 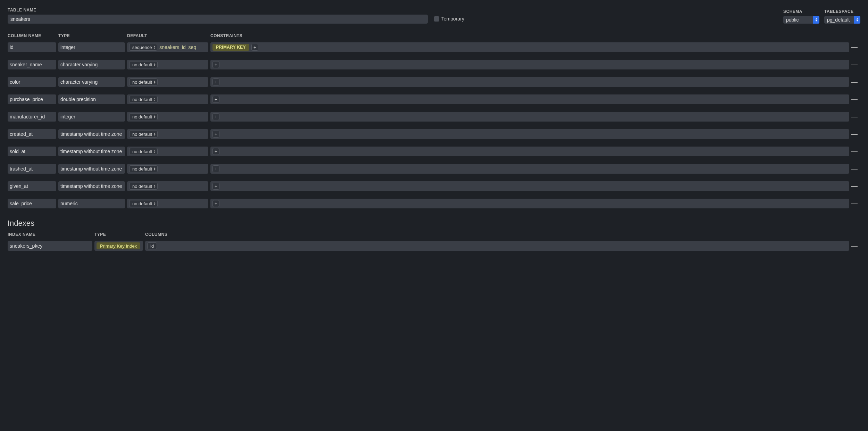 What do you see at coordinates (449, 19) in the screenshot?
I see `temporary-checkbox-wrap: Temporary` at bounding box center [449, 19].